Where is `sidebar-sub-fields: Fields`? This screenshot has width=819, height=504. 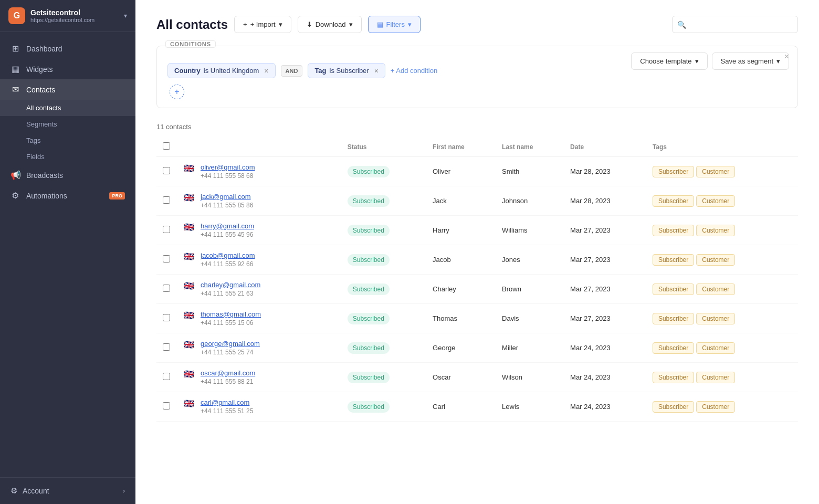 sidebar-sub-fields: Fields is located at coordinates (68, 156).